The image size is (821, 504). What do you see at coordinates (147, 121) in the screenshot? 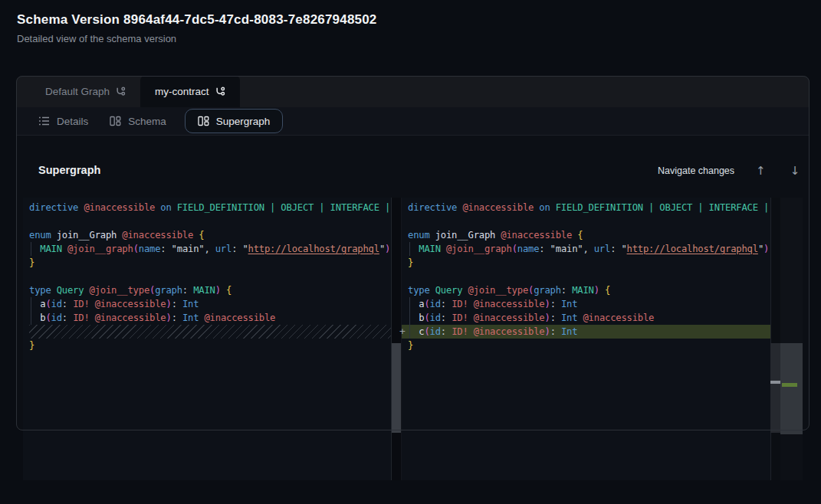
I see `tab-label: Schema` at bounding box center [147, 121].